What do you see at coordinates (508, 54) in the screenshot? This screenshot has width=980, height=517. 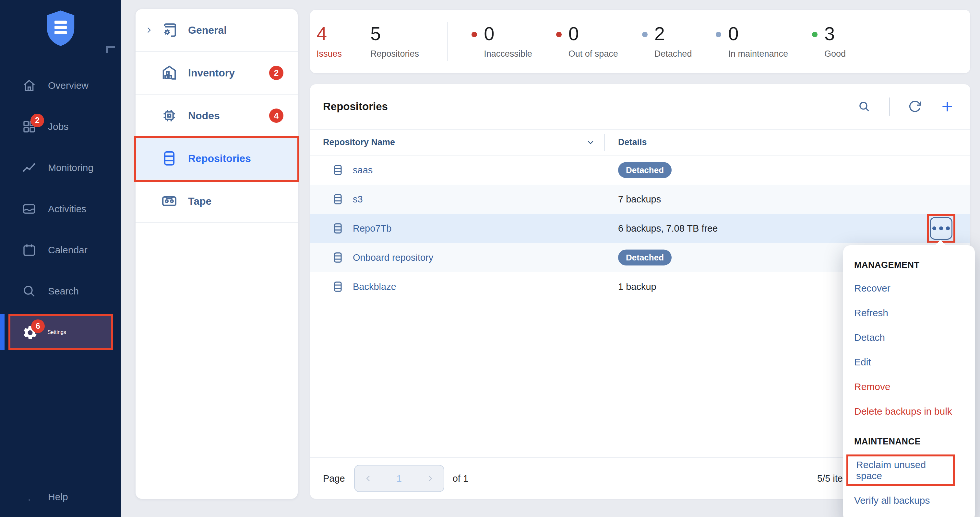 I see `stat-label: Inaccessible` at bounding box center [508, 54].